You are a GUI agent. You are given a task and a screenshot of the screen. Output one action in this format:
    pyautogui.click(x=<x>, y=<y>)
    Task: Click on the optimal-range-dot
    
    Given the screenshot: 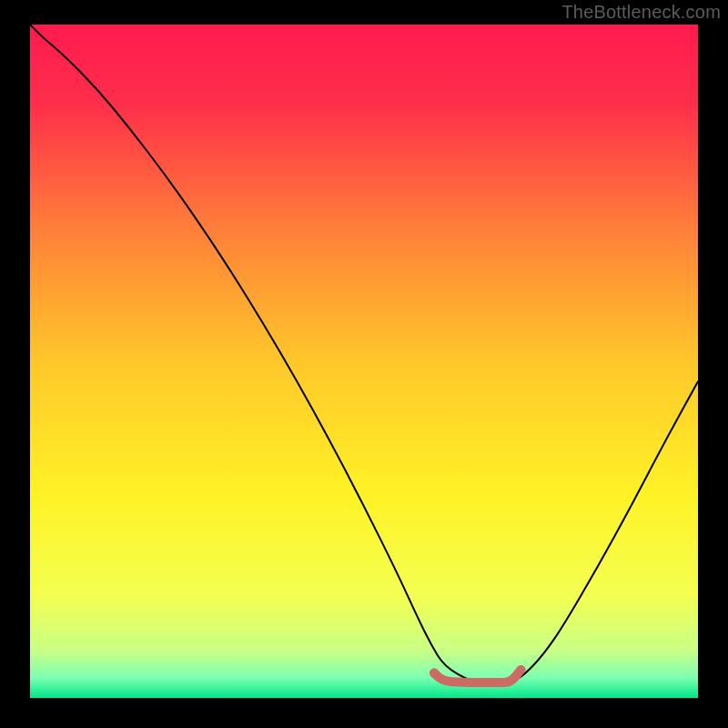 What is the action you would take?
    pyautogui.click(x=434, y=673)
    